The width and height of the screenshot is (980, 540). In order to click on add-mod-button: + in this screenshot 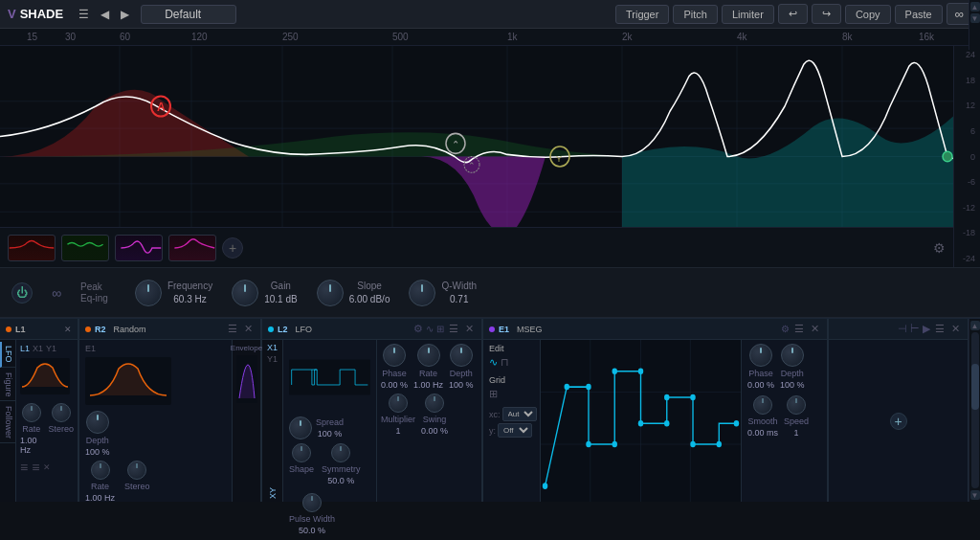, I will do `click(899, 421)`.